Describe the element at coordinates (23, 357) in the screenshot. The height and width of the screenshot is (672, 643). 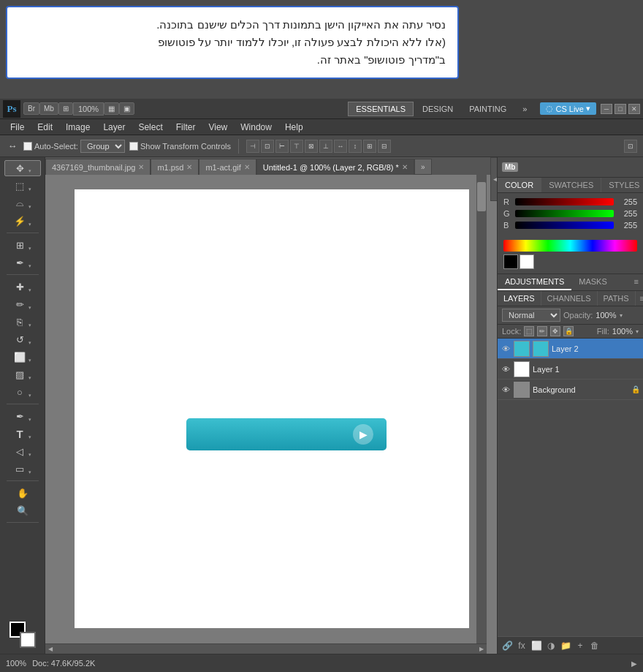
I see `eraser-tool: ⬜ ▾` at that location.